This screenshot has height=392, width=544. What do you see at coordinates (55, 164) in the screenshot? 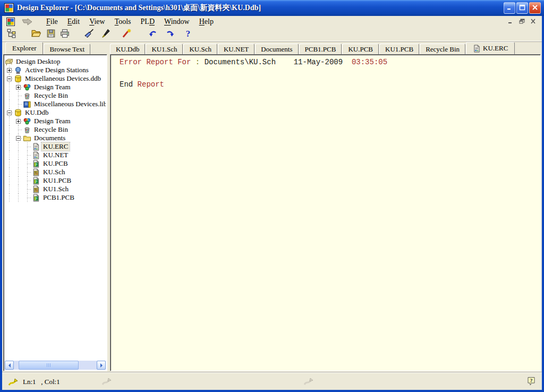
I see `tree-item-ku-pcb: KU.PCB` at bounding box center [55, 164].